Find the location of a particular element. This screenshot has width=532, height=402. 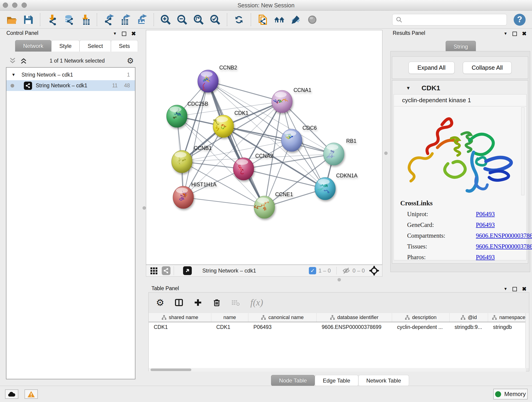

collapse-all-icon is located at coordinates (13, 61).